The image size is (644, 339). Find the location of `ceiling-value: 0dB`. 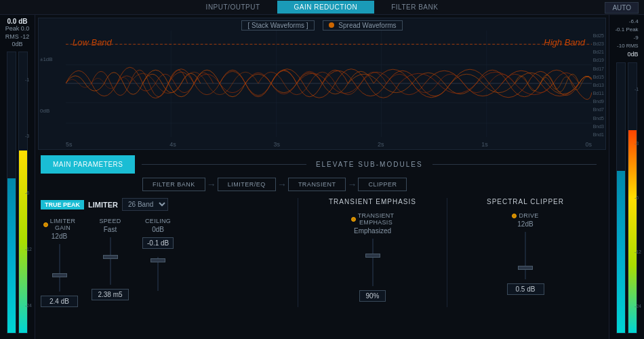

ceiling-value: 0dB is located at coordinates (158, 229).